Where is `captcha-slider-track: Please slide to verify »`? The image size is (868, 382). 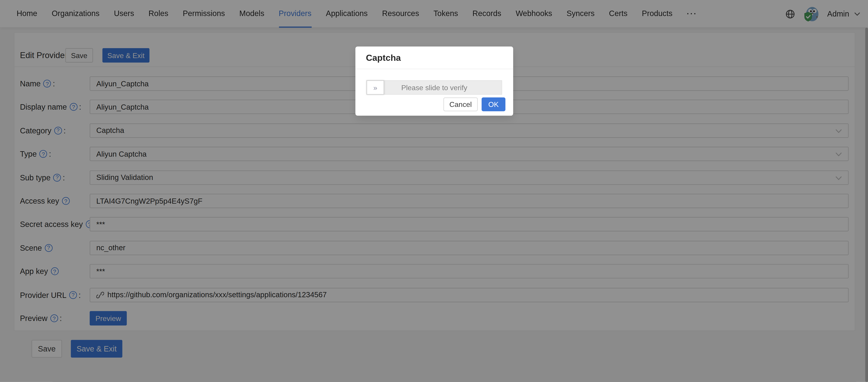 captcha-slider-track: Please slide to verify » is located at coordinates (434, 88).